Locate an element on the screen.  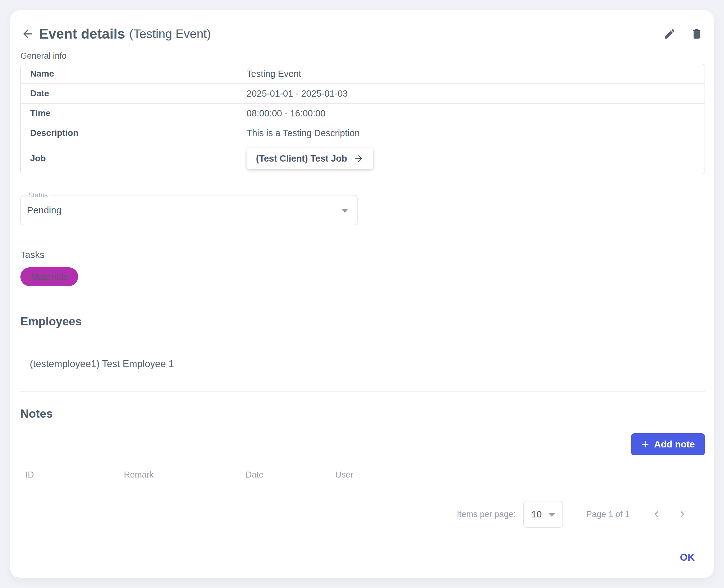
row-value: 08:00:00 - 16:00:00 is located at coordinates (471, 113).